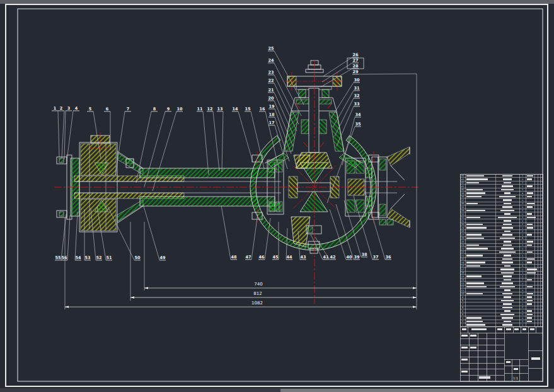  What do you see at coordinates (463, 263) in the screenshot?
I see `svg-text: 19` at bounding box center [463, 263].